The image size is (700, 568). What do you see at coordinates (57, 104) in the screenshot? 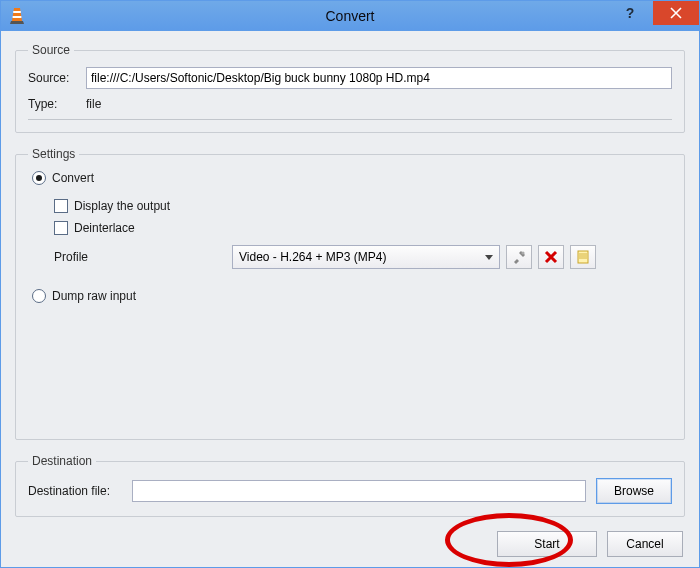
I see `type-label: Type:` at bounding box center [57, 104].